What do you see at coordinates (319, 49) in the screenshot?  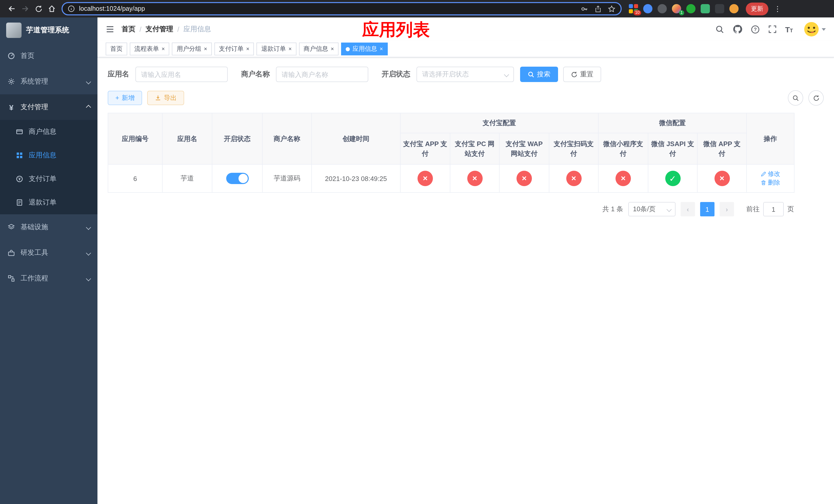 I see `tab-merchant-info: 商户信息 ×` at bounding box center [319, 49].